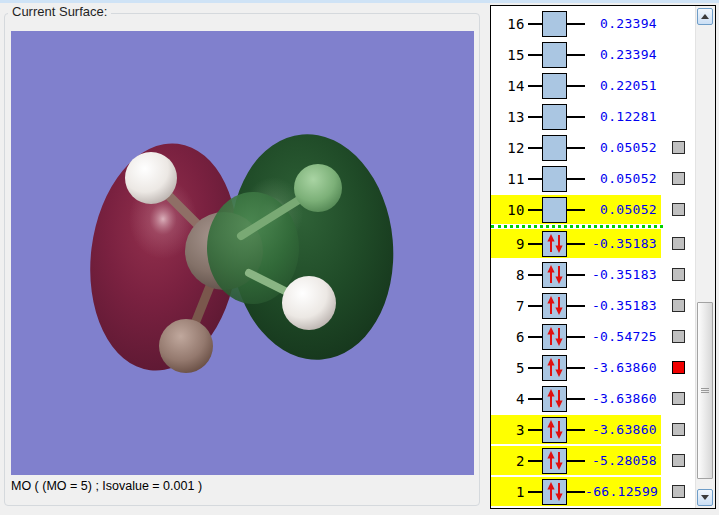 This screenshot has height=515, width=719. What do you see at coordinates (512, 399) in the screenshot?
I see `mo-number: 4` at bounding box center [512, 399].